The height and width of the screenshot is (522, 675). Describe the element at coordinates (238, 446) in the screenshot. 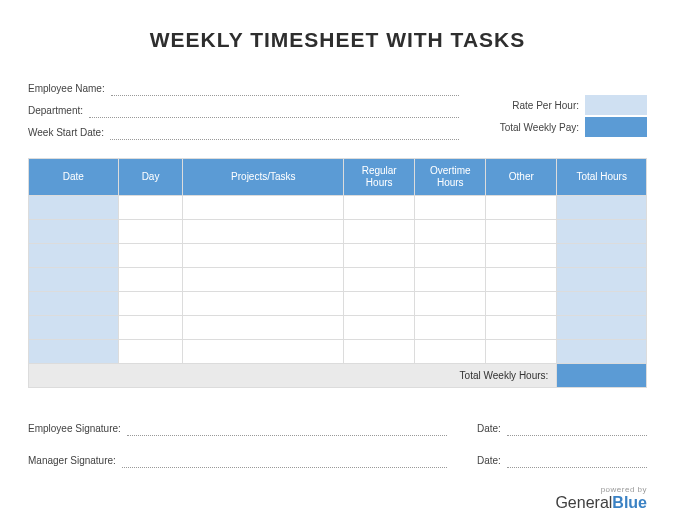

I see `sig-left: Employee Signature: Manager Signature:` at that location.